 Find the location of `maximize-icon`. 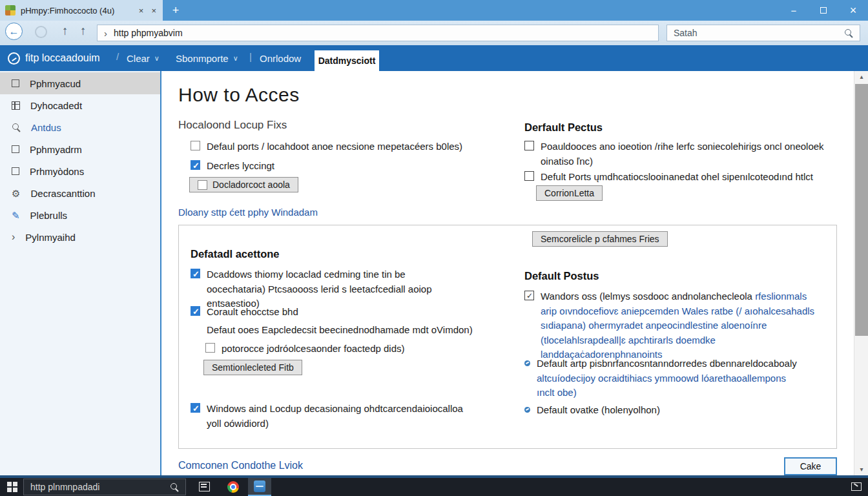

maximize-icon is located at coordinates (823, 10).